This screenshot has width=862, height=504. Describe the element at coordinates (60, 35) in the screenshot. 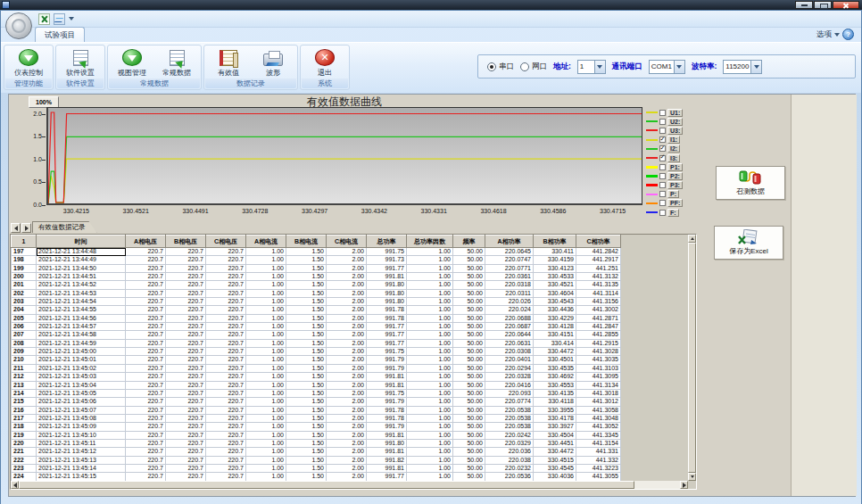

I see `tab-test-project: 试验项目` at that location.